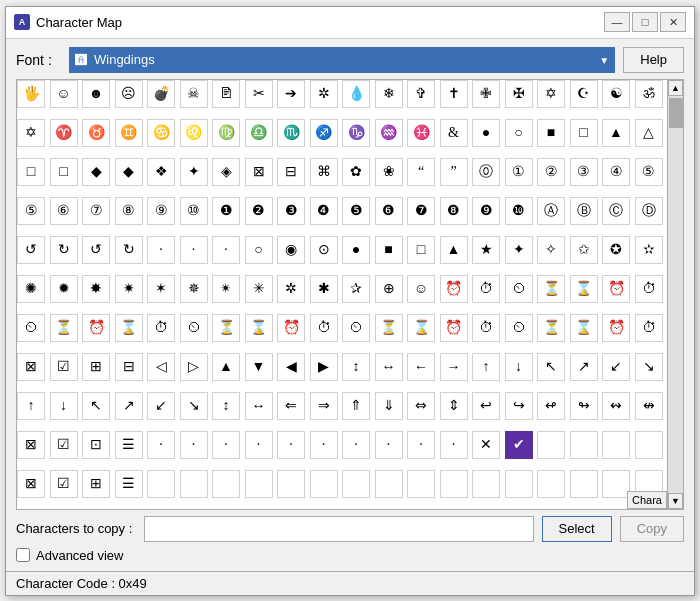 Image resolution: width=700 pixels, height=601 pixels. I want to click on char-cell: ▼, so click(259, 367).